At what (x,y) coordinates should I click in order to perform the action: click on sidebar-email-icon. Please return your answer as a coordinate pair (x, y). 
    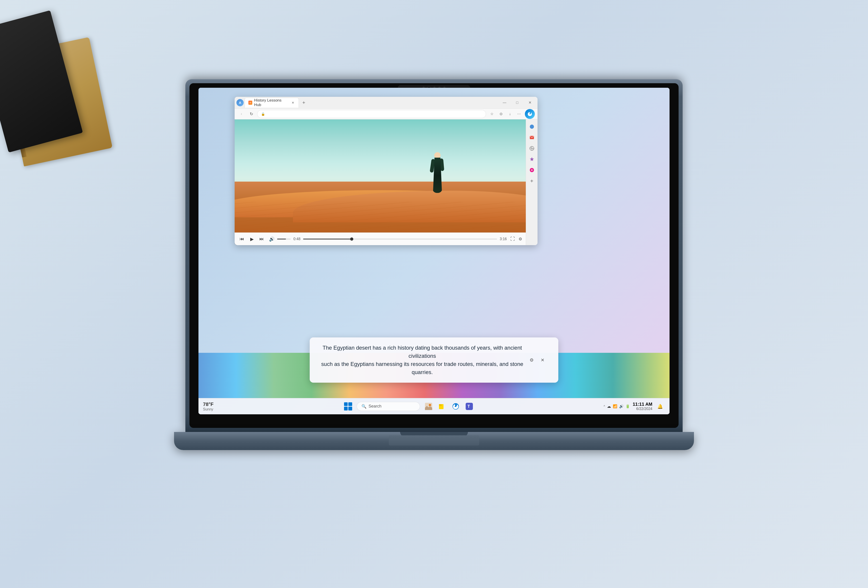
    Looking at the image, I should click on (532, 137).